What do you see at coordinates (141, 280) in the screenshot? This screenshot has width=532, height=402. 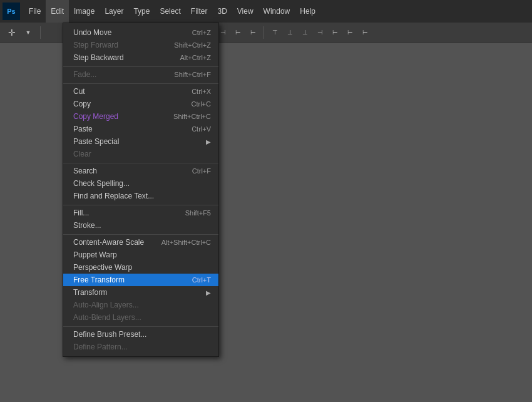 I see `menu-free-transform: Free Transform Ctrl+T` at bounding box center [141, 280].